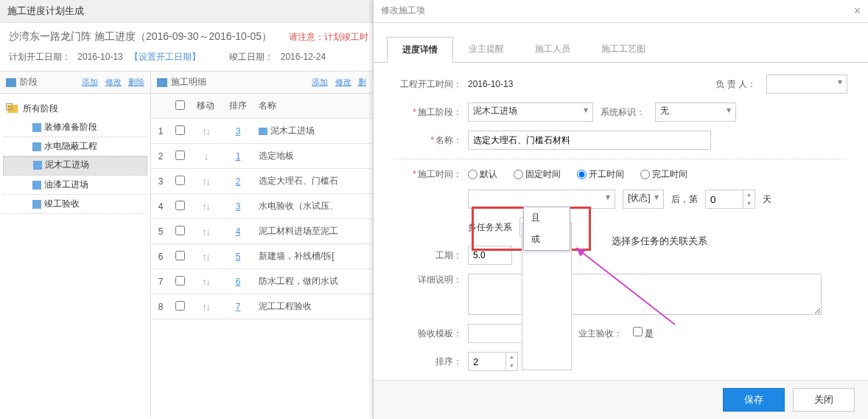 Image resolution: width=868 pixels, height=419 pixels. Describe the element at coordinates (75, 147) in the screenshot. I see `tree-item: 水电隐蔽工程` at that location.